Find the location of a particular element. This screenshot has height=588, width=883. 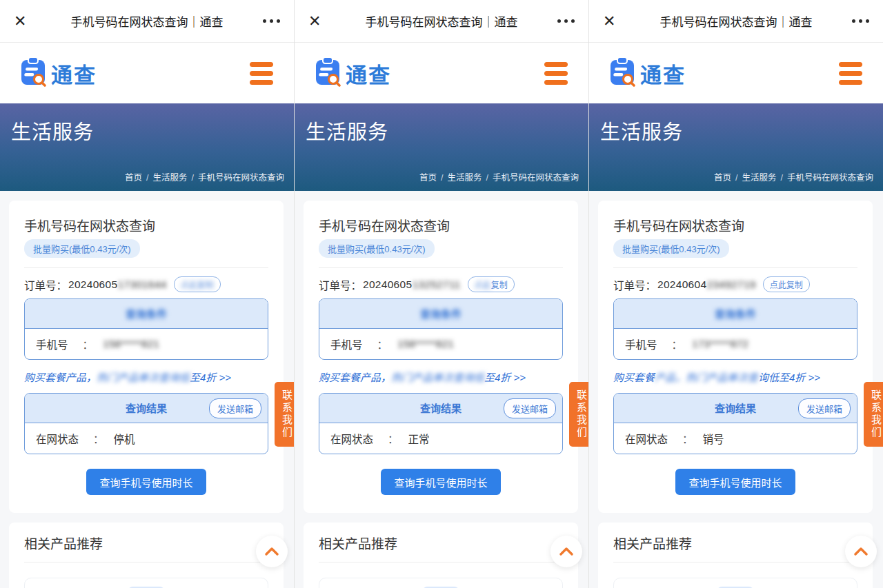

order-number-value: 2024060517301644 is located at coordinates (117, 285).